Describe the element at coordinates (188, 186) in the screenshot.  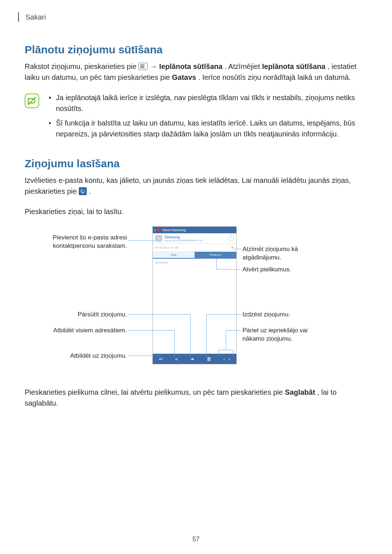
I see `text: Izvēlieties e-pasta kontu, kas jālieto, …` at that location.